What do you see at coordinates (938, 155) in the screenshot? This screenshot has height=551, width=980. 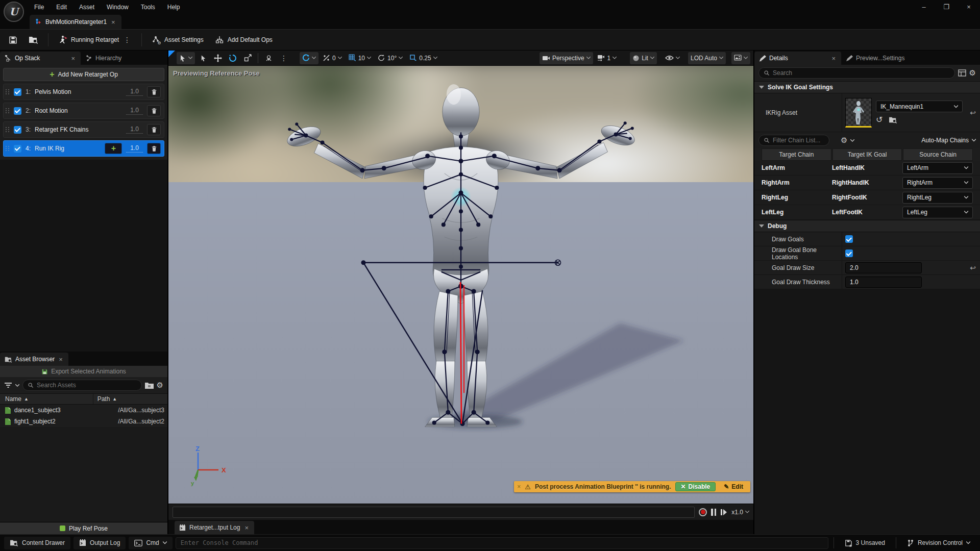 I see `column-source-chain: Source Chain` at bounding box center [938, 155].